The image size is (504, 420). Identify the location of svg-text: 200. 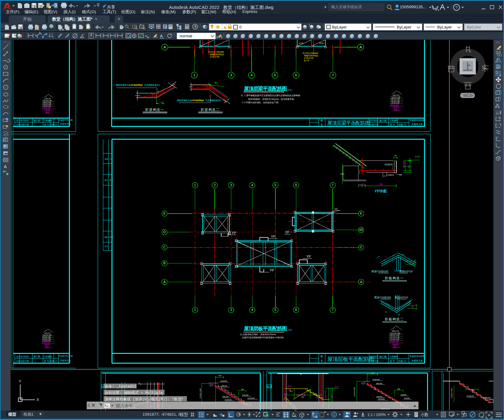
(404, 162).